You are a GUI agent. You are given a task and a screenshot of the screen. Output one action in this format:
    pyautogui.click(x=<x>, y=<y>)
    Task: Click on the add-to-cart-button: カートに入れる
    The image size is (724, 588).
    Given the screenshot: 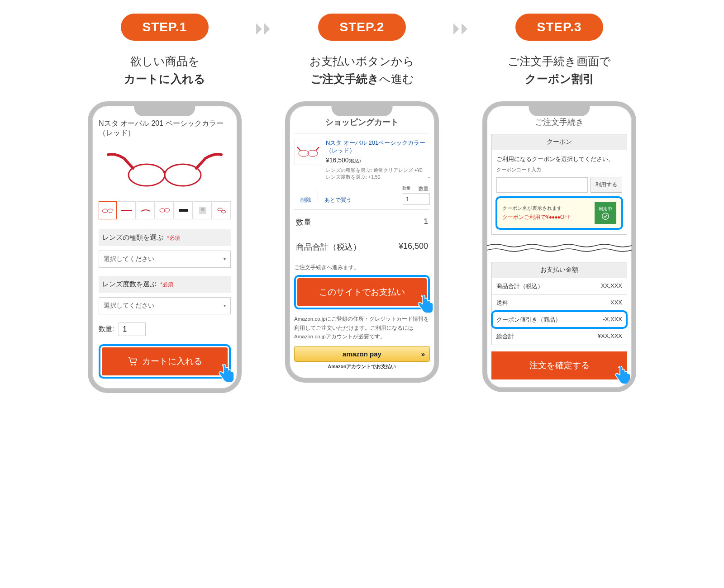 What is the action you would take?
    pyautogui.click(x=165, y=361)
    